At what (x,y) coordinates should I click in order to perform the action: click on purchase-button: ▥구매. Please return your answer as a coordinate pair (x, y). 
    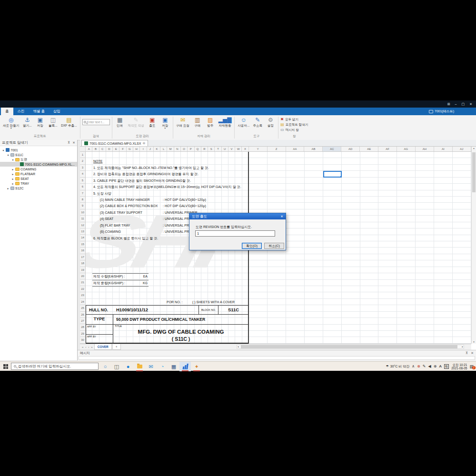
    Looking at the image, I should click on (198, 122).